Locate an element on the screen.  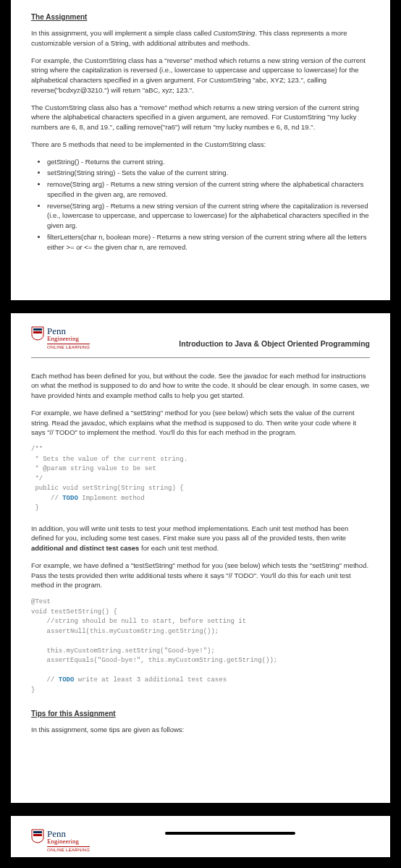
text: In this assignment, you will implement a… is located at coordinates (122, 33).